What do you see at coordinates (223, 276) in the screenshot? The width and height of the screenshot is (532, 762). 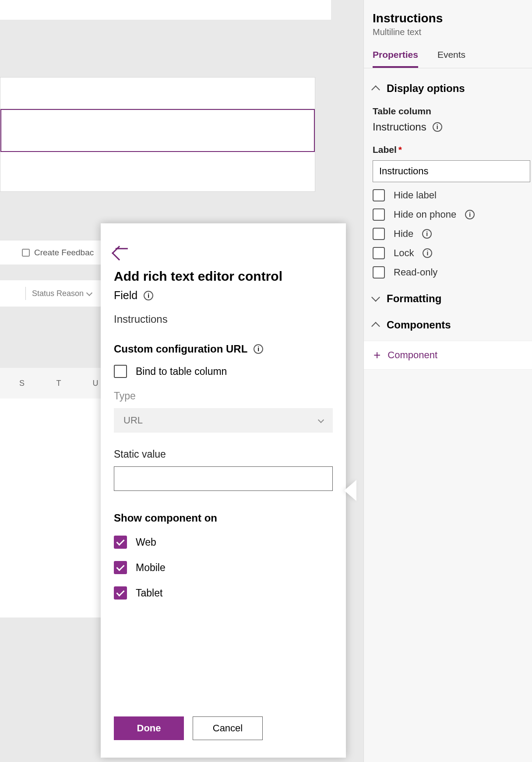 I see `modal-title: Add rich text editor control` at bounding box center [223, 276].